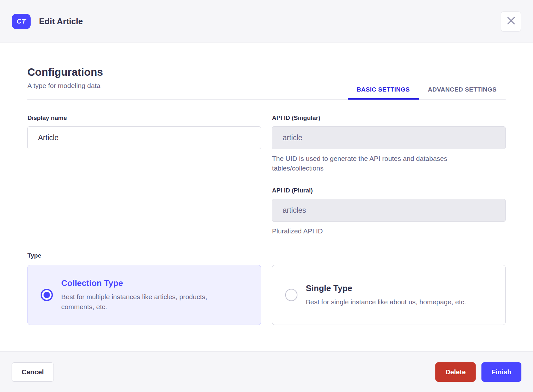 This screenshot has width=533, height=392. I want to click on api-id-plural-input, so click(389, 210).